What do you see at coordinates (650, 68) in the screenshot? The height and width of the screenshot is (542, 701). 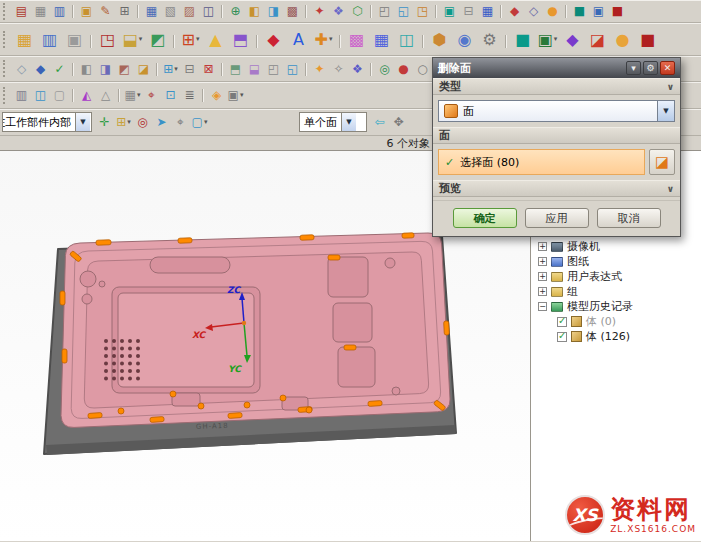 I see `dialog-settings-gear-icon: ⚙` at bounding box center [650, 68].